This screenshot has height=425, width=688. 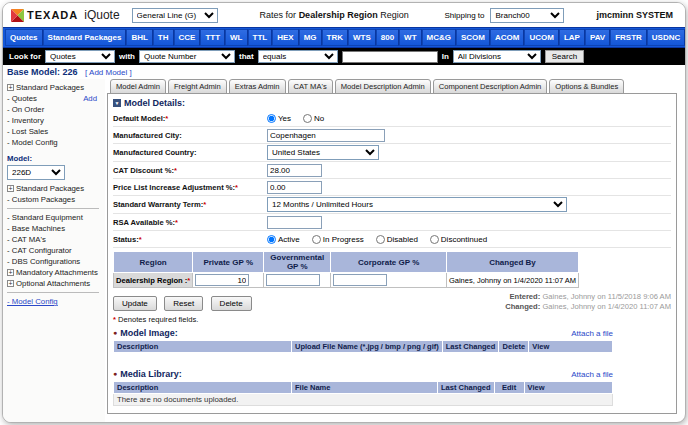 I want to click on sidebar-item-base-machines: - Base Machines, so click(x=55, y=228).